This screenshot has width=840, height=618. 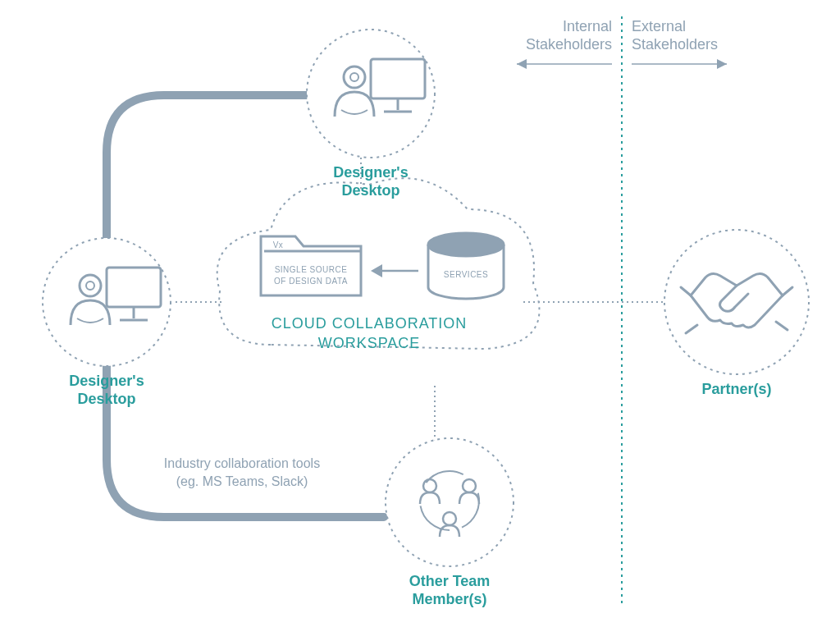 What do you see at coordinates (208, 167) in the screenshot?
I see `industry-collab-pipe-top` at bounding box center [208, 167].